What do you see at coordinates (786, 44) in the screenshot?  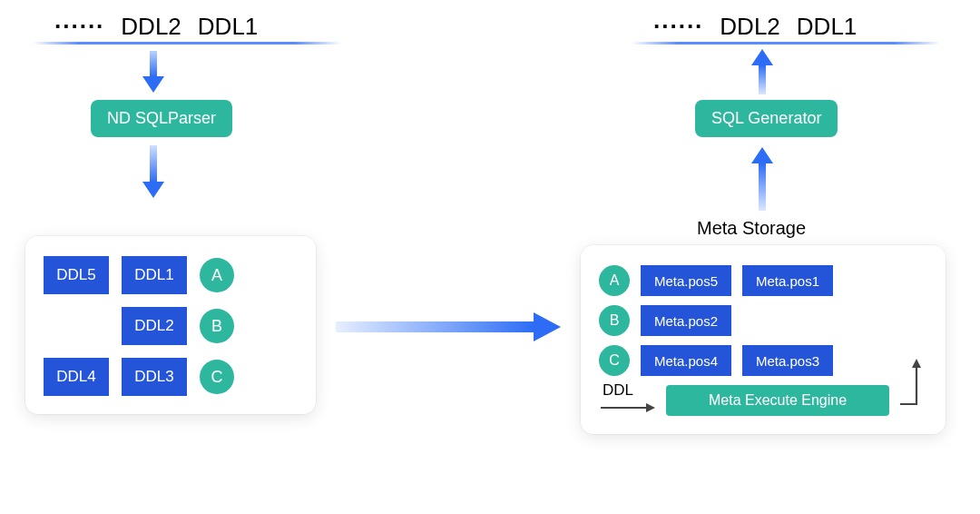 I see `right-stream-underline` at bounding box center [786, 44].